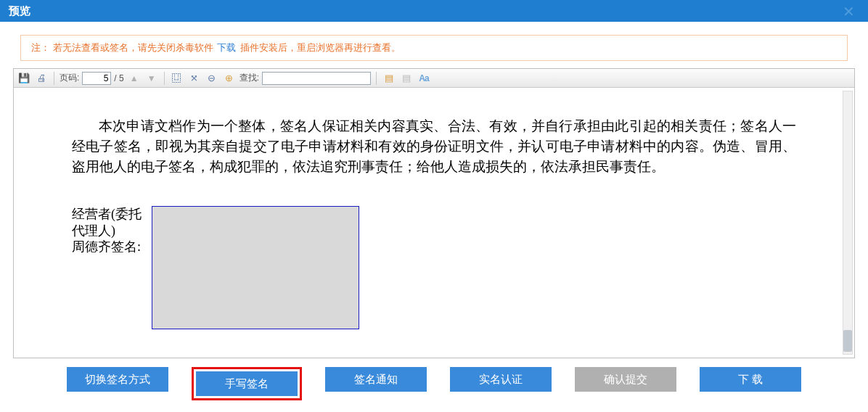  What do you see at coordinates (134, 78) in the screenshot?
I see `page-prev-icon: ▲` at bounding box center [134, 78].